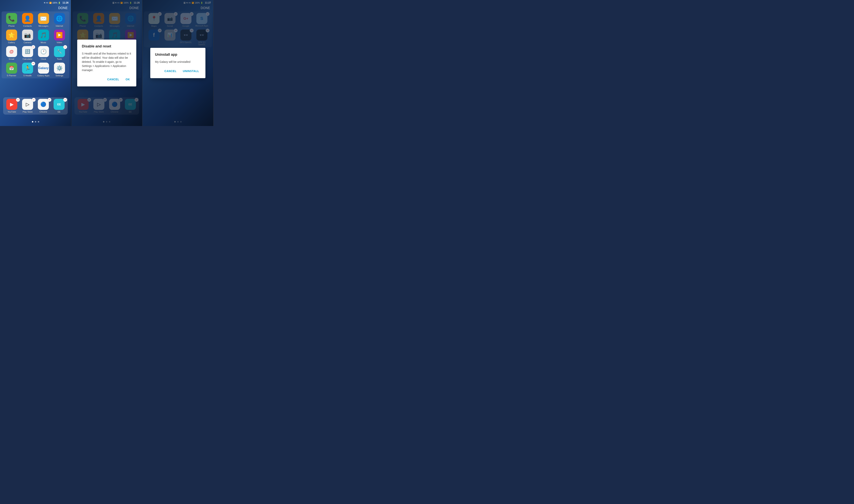 The image size is (854, 504). What do you see at coordinates (50, 100) in the screenshot?
I see `remove-chrome-badge` at bounding box center [50, 100].